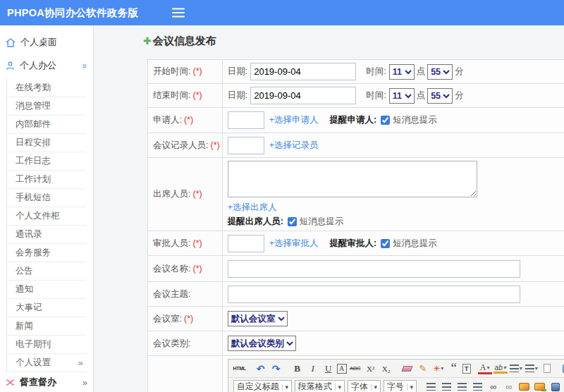 The width and height of the screenshot is (564, 392). What do you see at coordinates (180, 41) in the screenshot?
I see `page-title: ✚会议信息发布` at bounding box center [180, 41].